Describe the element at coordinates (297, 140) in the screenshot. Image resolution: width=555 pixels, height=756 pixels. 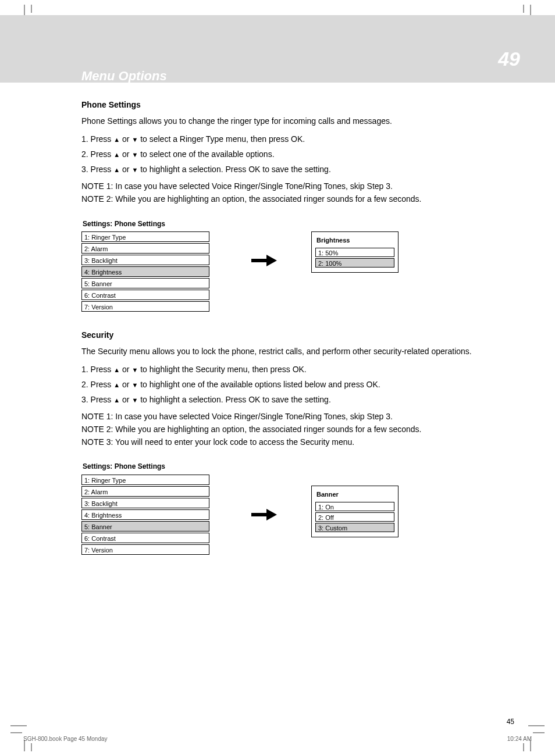
I see `step-1: 1. Press ▲ or ▼ to select a Ringer Type …` at that location.